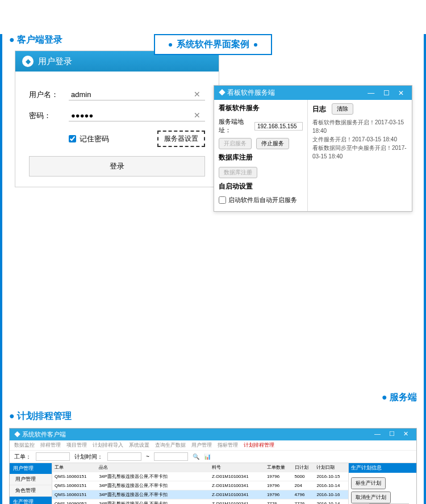 This screenshot has height=504, width=426. I want to click on db-heading: 数据库注册, so click(261, 158).